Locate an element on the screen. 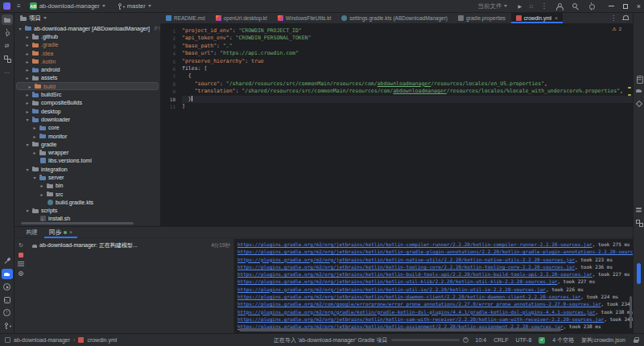 The height and width of the screenshot is (346, 644). search-everywhere-icon is located at coordinates (576, 6).